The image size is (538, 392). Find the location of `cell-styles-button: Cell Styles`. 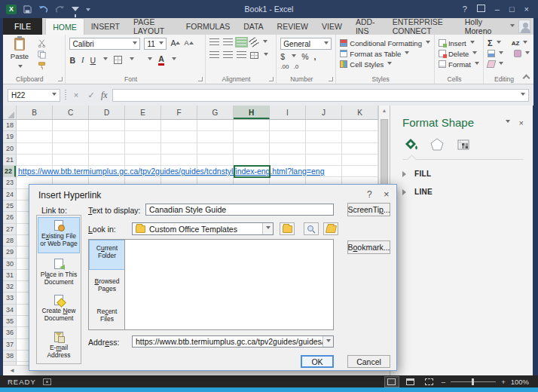

cell-styles-button: Cell Styles is located at coordinates (385, 64).